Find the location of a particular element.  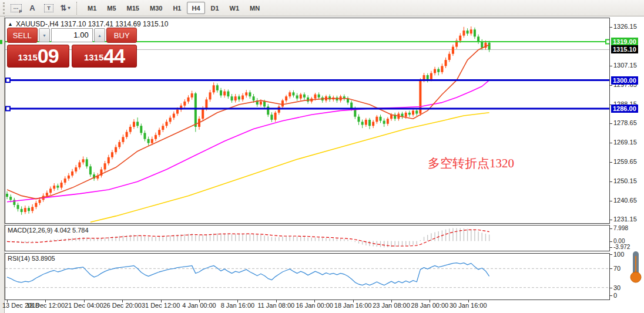

sell-button: SELL is located at coordinates (22, 35).